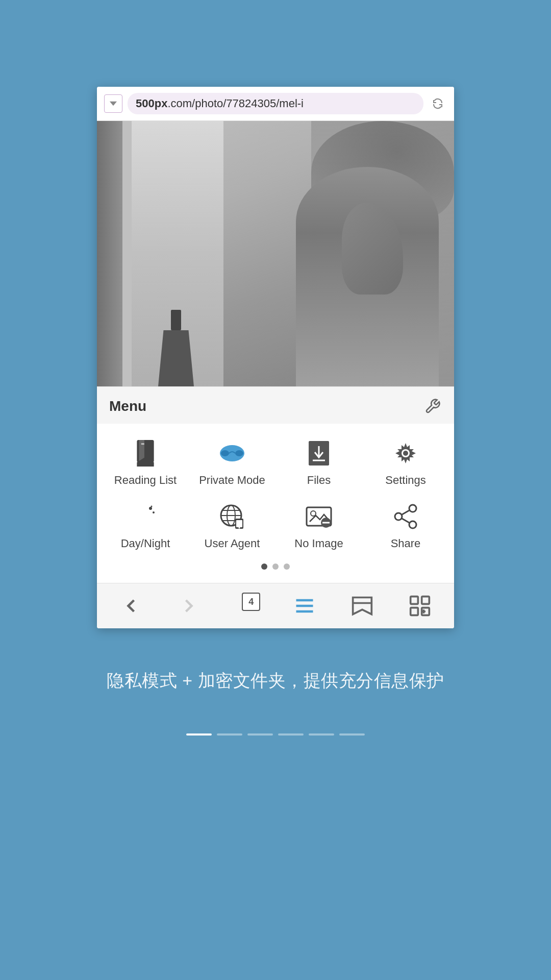 This screenshot has height=980, width=551. I want to click on url-path: .com/photo/77824305/mel-i, so click(236, 103).